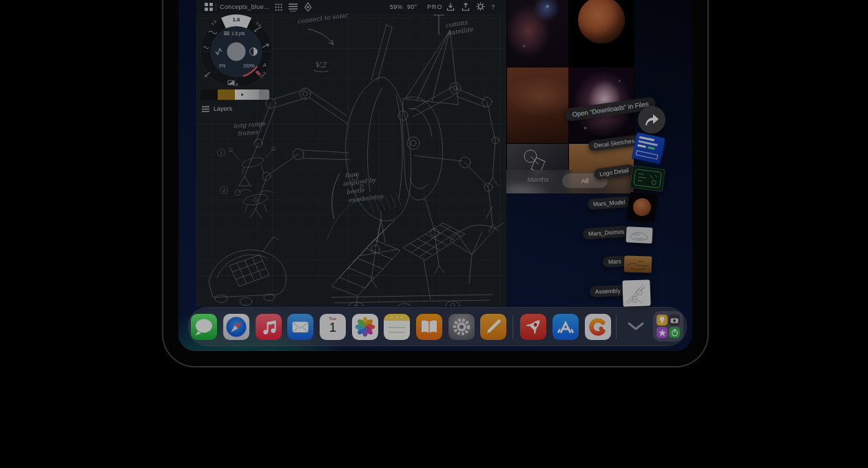 The width and height of the screenshot is (868, 468). I want to click on dock-icon-photos, so click(365, 327).